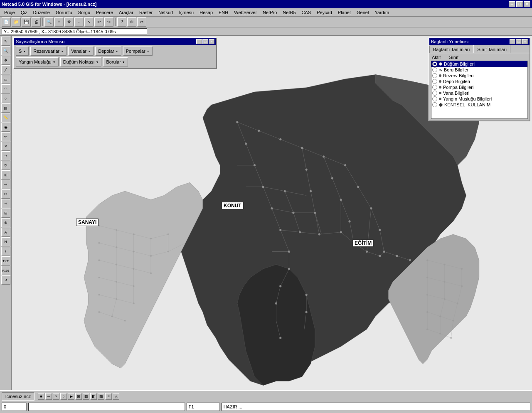 This screenshot has height=413, width=532. Describe the element at coordinates (6, 79) in the screenshot. I see `tool-poly: ▭` at that location.